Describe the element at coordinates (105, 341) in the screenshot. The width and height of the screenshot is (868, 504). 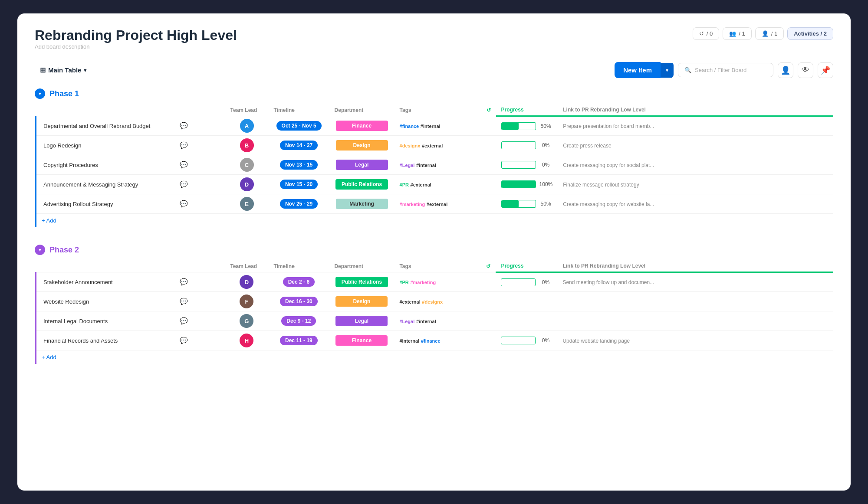
I see `row-name: Financial Records and Assets` at that location.